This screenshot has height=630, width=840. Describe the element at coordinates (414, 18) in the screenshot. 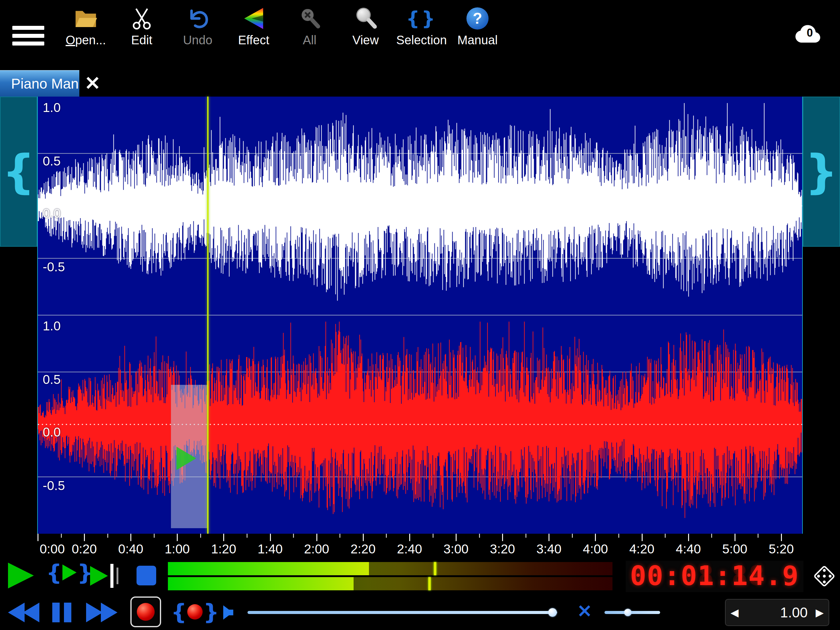

I see `brace-open-glyph: {` at that location.